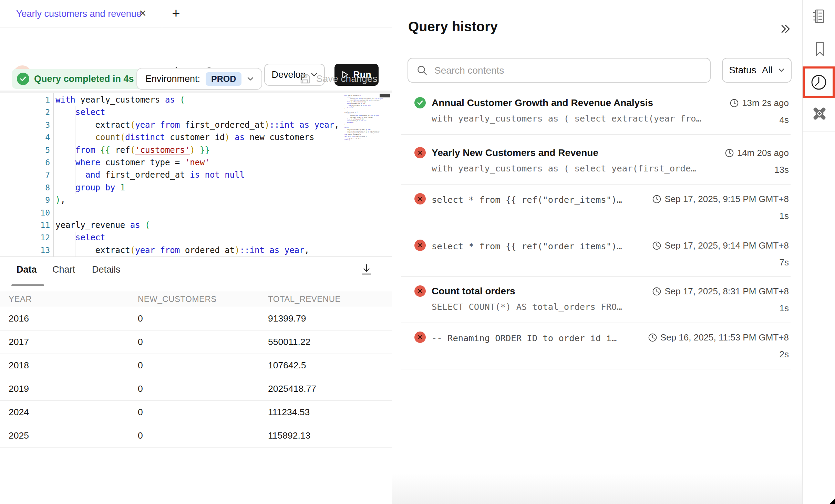  What do you see at coordinates (453, 27) in the screenshot?
I see `query-history-title: Query history` at bounding box center [453, 27].